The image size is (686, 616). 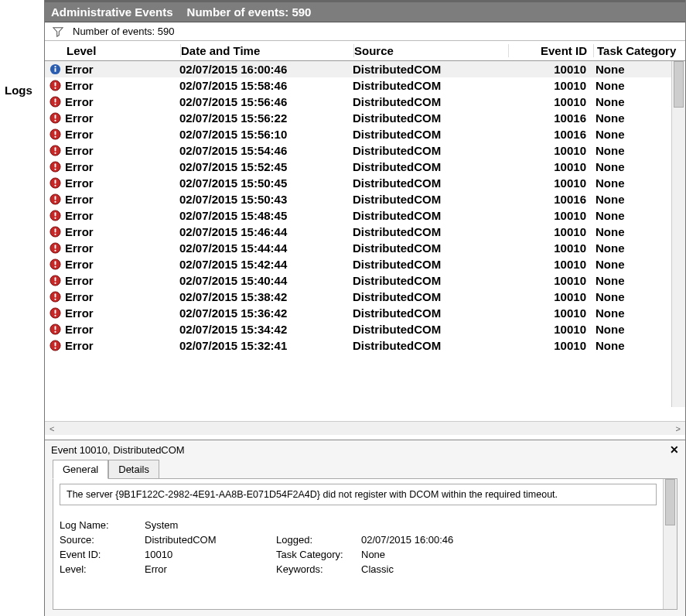 I want to click on table-header: Level Date and Time Source Event ID Task…, so click(x=365, y=51).